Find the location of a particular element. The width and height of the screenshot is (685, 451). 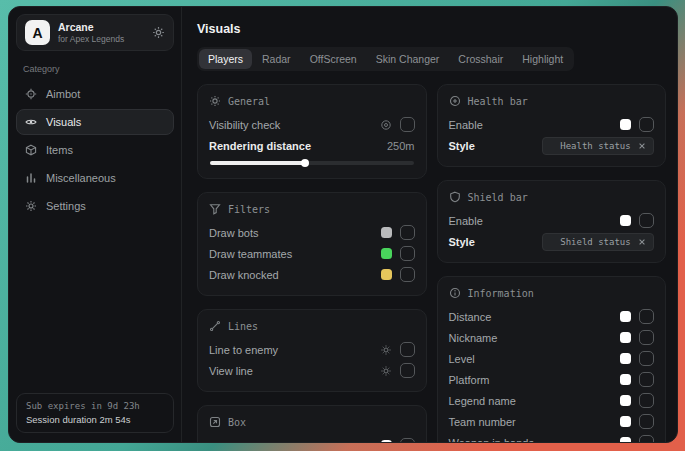

weapon-in-hands-checkbox is located at coordinates (646, 438).